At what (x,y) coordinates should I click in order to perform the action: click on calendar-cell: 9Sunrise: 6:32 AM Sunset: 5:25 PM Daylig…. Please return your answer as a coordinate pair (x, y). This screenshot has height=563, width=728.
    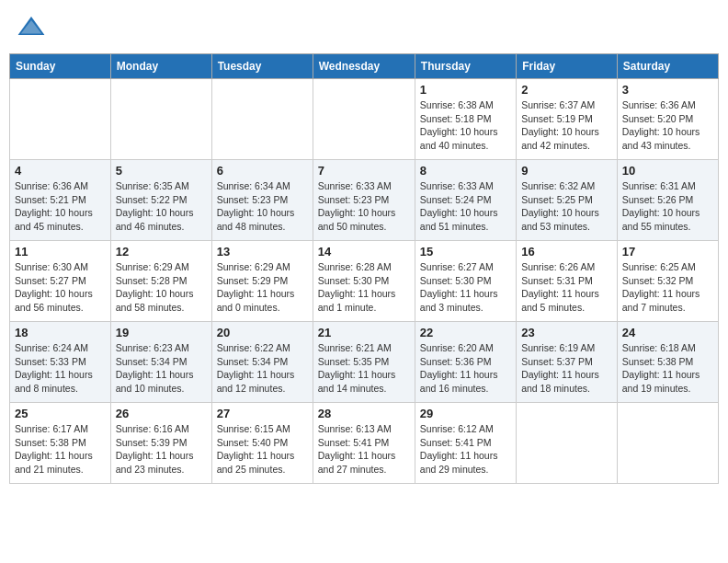
    Looking at the image, I should click on (567, 201).